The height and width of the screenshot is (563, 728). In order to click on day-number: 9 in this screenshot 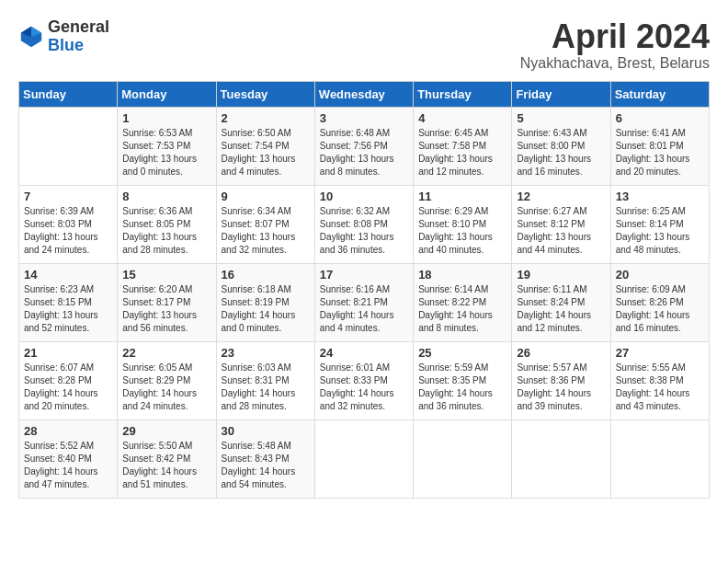, I will do `click(266, 197)`.